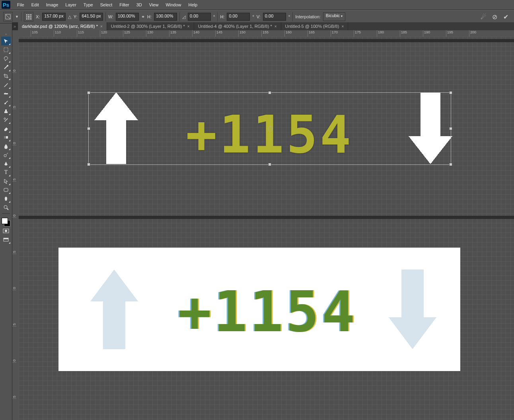 The width and height of the screenshot is (514, 420). I want to click on marquee-tool, so click(6, 50).